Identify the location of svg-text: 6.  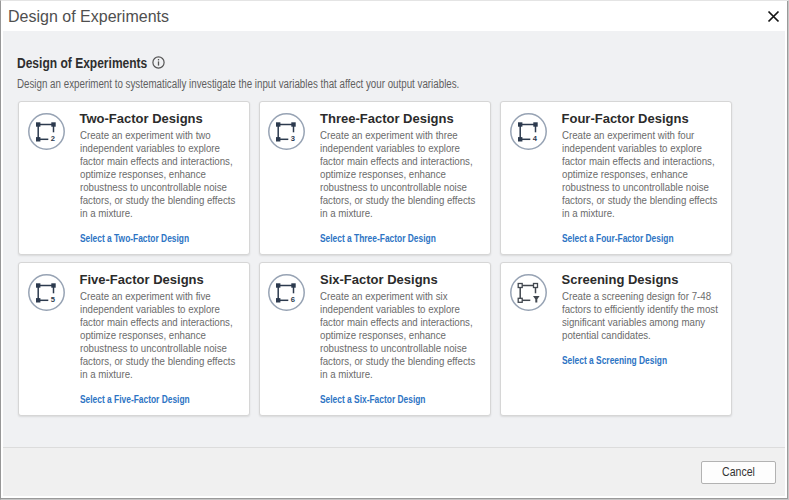
(293, 298).